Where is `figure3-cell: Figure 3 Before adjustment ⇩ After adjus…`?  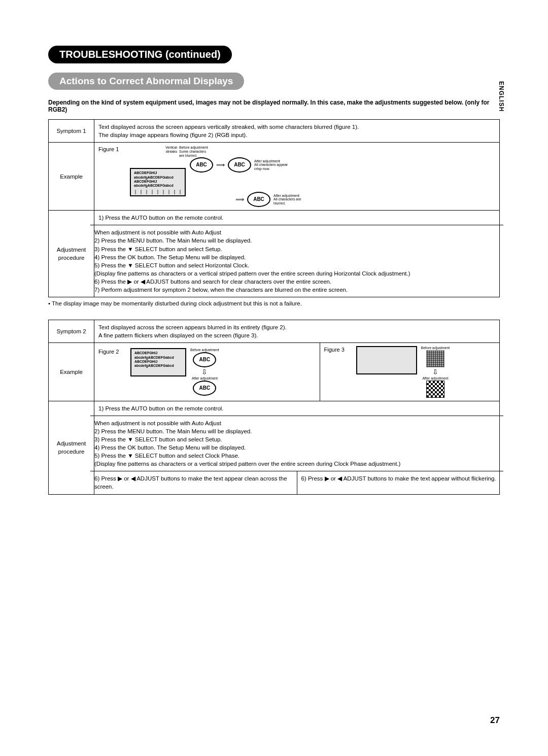 figure3-cell: Figure 3 Before adjustment ⇩ After adjus… is located at coordinates (410, 372).